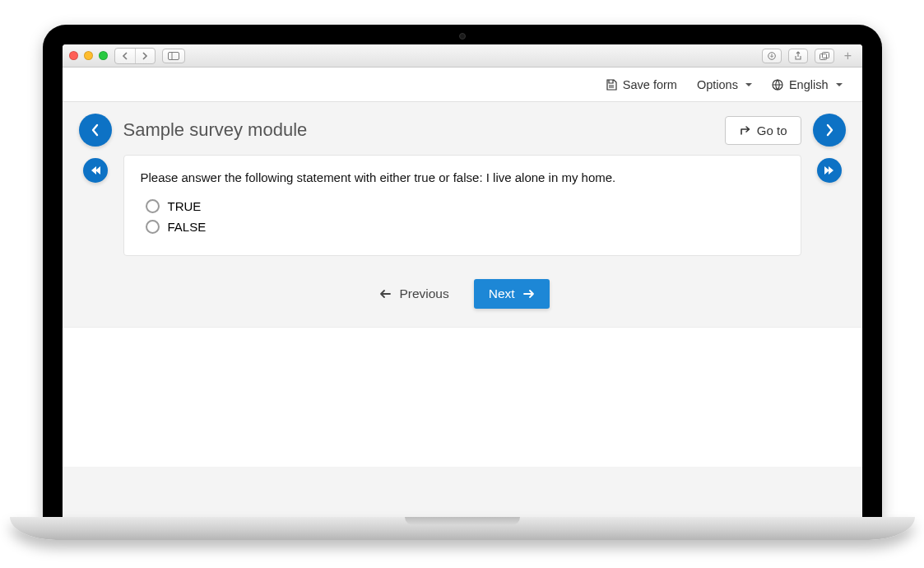  I want to click on title-row: Sample survey module Go to, so click(462, 128).